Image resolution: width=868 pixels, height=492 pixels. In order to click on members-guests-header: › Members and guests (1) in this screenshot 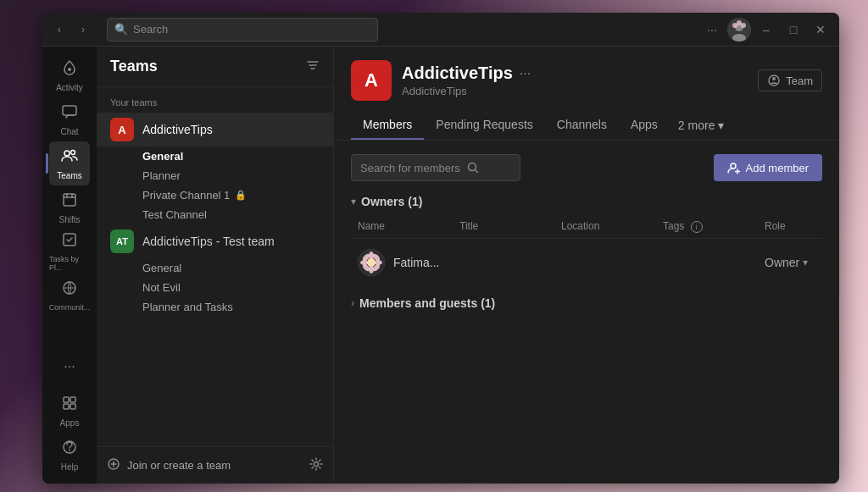, I will do `click(587, 303)`.